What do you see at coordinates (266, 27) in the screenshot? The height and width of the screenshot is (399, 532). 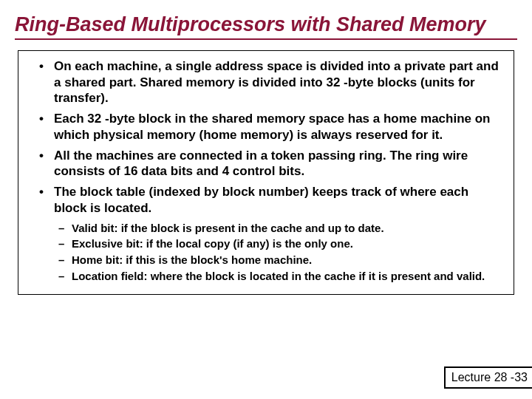 I see `slide-title: Ring-Based Multiprocessors with Shared M…` at bounding box center [266, 27].